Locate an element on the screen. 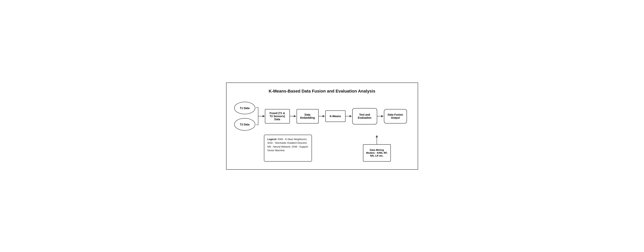 This screenshot has height=252, width=644. fused-sensors-node: Fused (T1 & T2 Sensors) Data is located at coordinates (278, 116).